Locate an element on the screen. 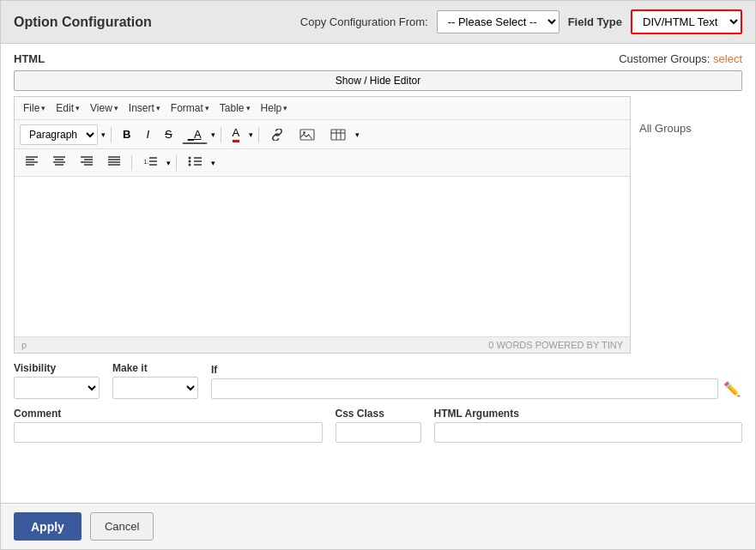 The height and width of the screenshot is (550, 756). unordered-list-button is located at coordinates (195, 163).